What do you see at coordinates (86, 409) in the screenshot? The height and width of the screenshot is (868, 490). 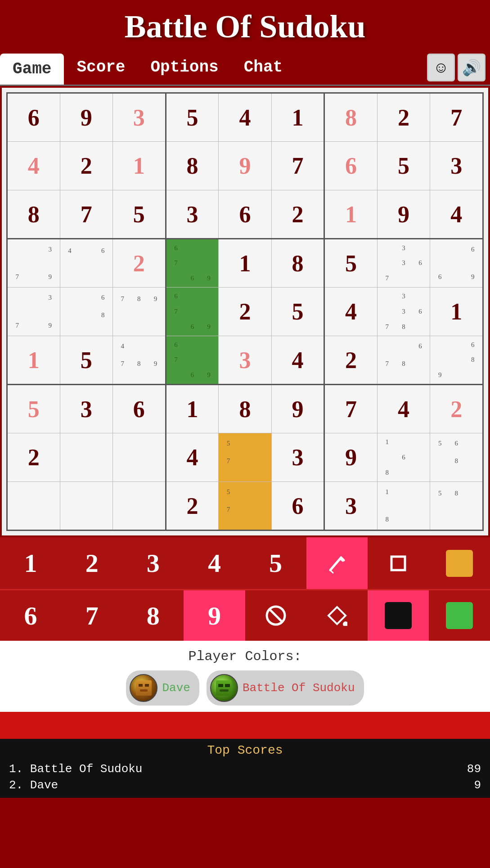 I see `cell-r7c2: 3` at bounding box center [86, 409].